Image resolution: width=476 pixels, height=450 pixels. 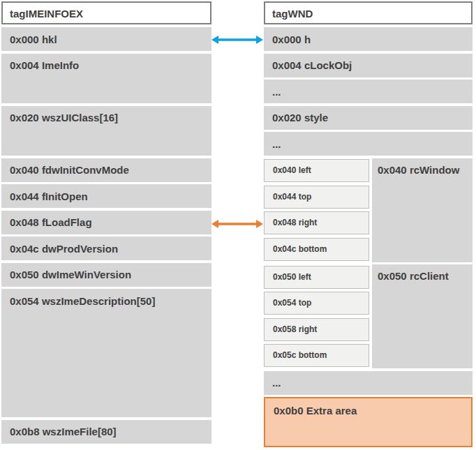 I want to click on rect-subfield-row: 0x05c bottom, so click(x=317, y=356).